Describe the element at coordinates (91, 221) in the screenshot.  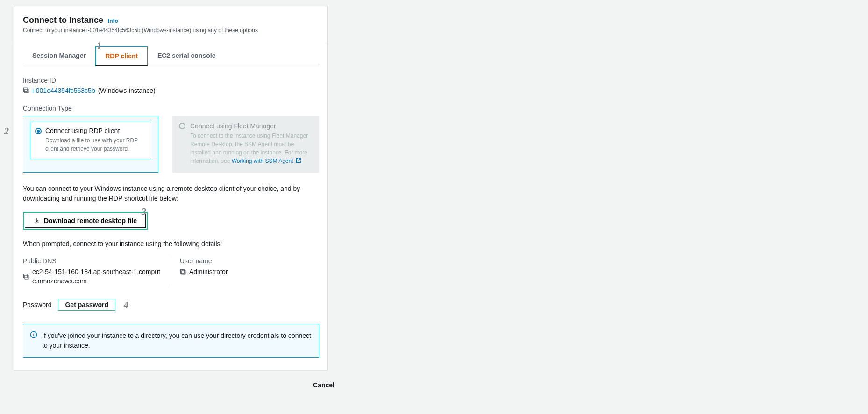
I see `download-button-label: Download remote desktop file` at that location.